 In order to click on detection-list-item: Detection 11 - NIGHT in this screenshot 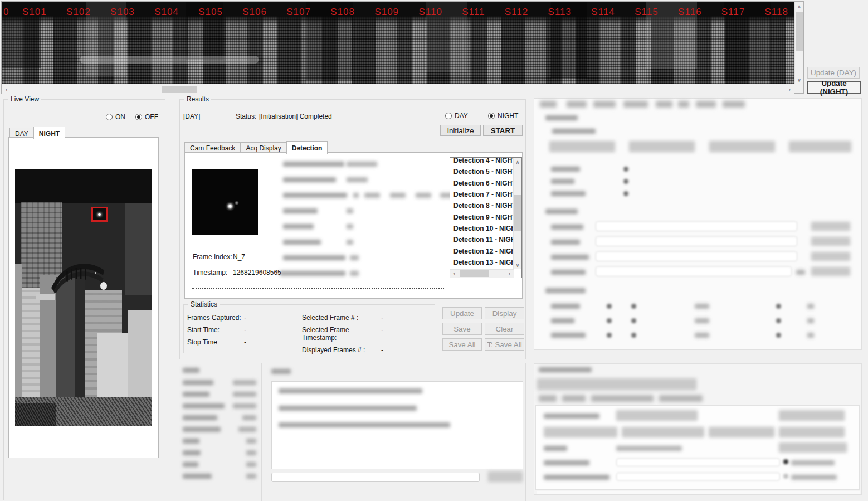, I will do `click(482, 240)`.